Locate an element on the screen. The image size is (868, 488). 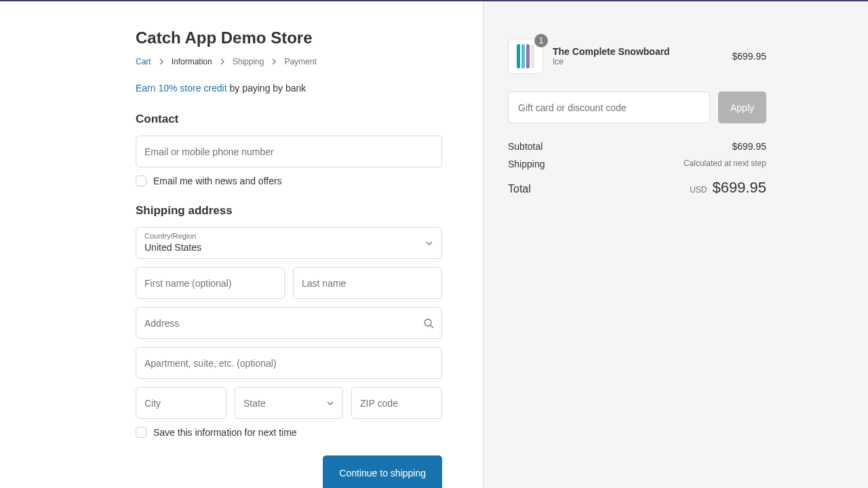
promo-highlight: Earn 10% store credit is located at coordinates (182, 88).